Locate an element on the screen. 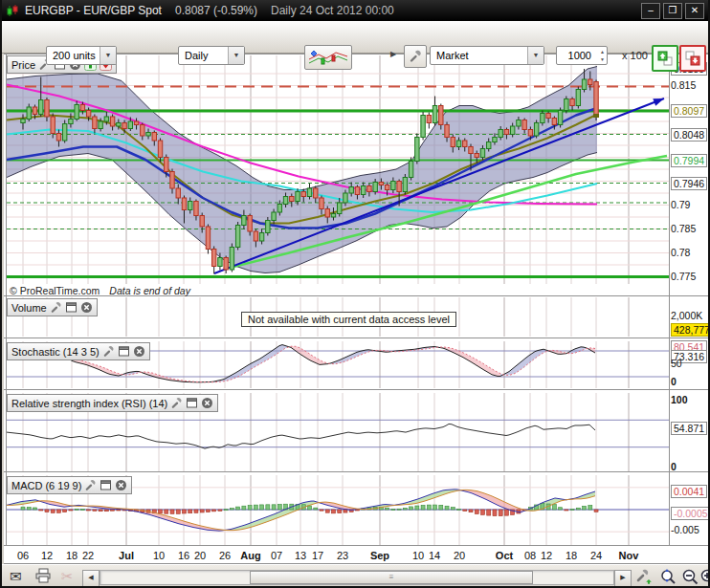 The width and height of the screenshot is (710, 588). x-axis-label: Oct is located at coordinates (504, 555).